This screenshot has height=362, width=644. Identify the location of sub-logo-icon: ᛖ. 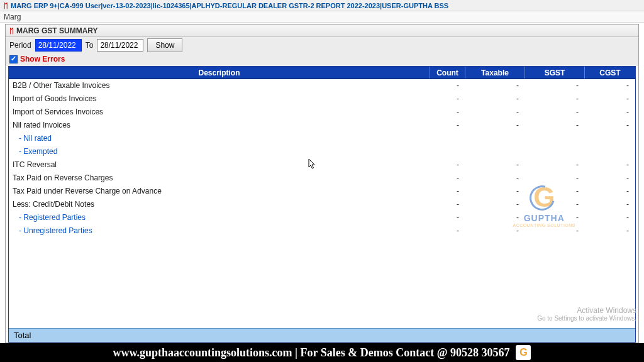
(11, 31).